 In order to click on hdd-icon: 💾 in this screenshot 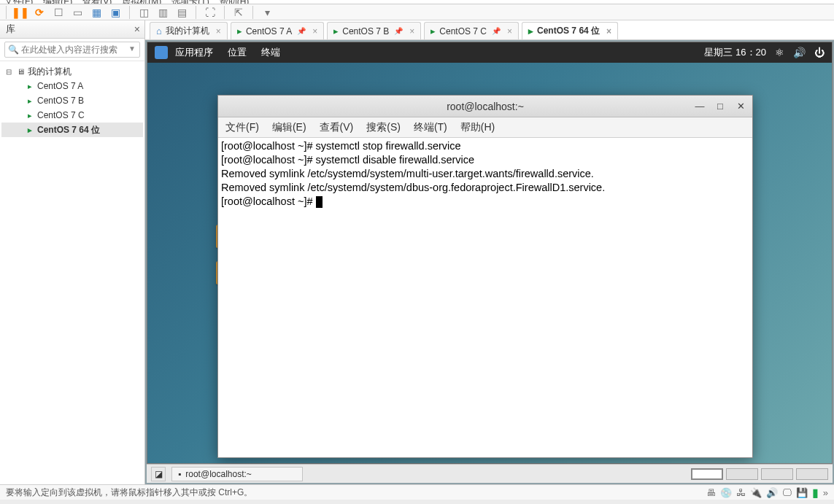, I will do `click(802, 493)`.